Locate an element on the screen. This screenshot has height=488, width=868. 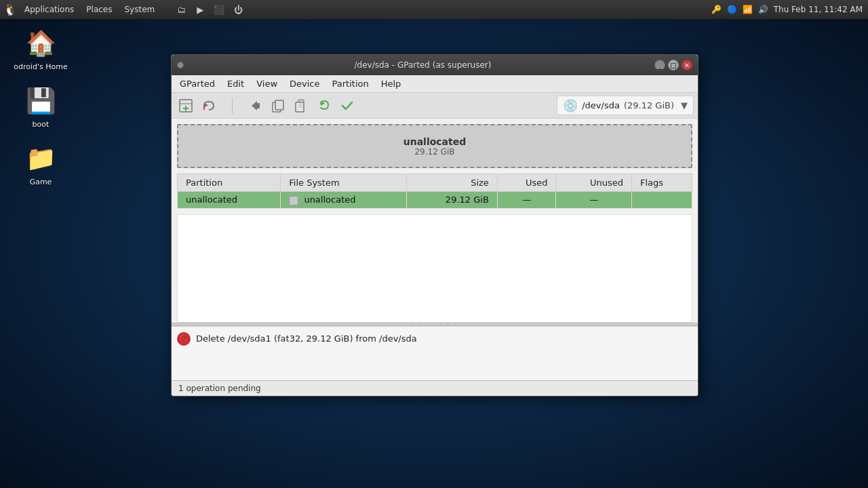
taskbar-left: 🐧 Applications Places System is located at coordinates (80, 9).